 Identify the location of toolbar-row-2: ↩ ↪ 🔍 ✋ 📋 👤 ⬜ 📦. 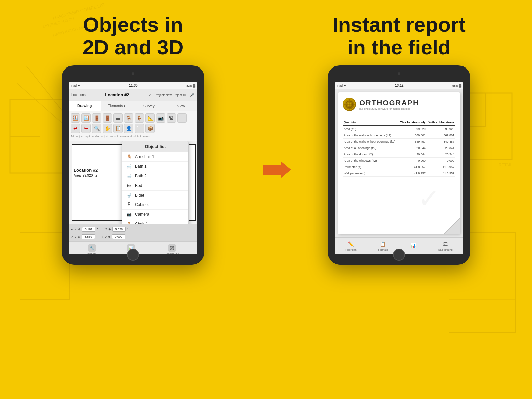
(133, 128).